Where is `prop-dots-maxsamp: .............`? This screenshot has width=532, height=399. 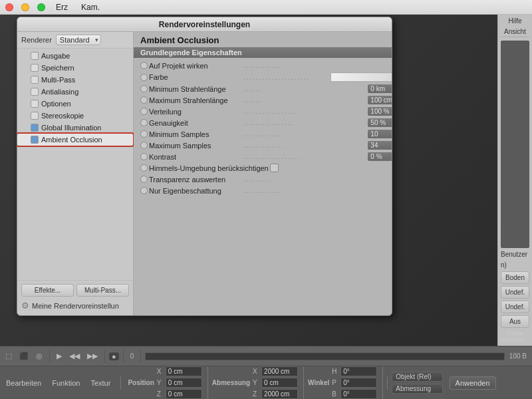 prop-dots-maxsamp: ............. is located at coordinates (305, 145).